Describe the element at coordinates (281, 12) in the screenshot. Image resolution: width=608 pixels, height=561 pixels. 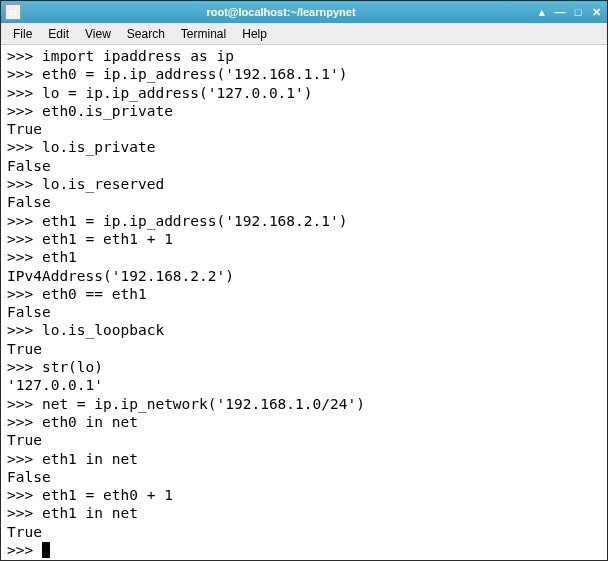
I see `window-title: root@localhost:~/learnpynet` at that location.